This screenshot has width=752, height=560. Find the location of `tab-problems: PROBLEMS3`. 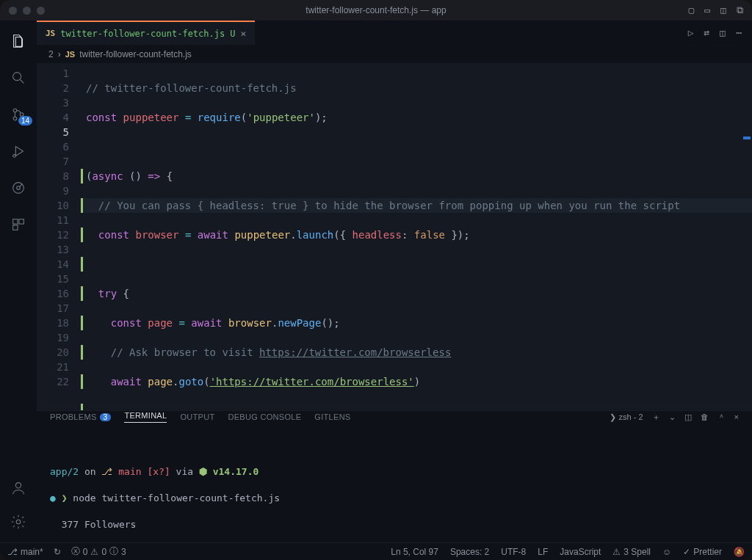

tab-problems: PROBLEMS3 is located at coordinates (81, 417).